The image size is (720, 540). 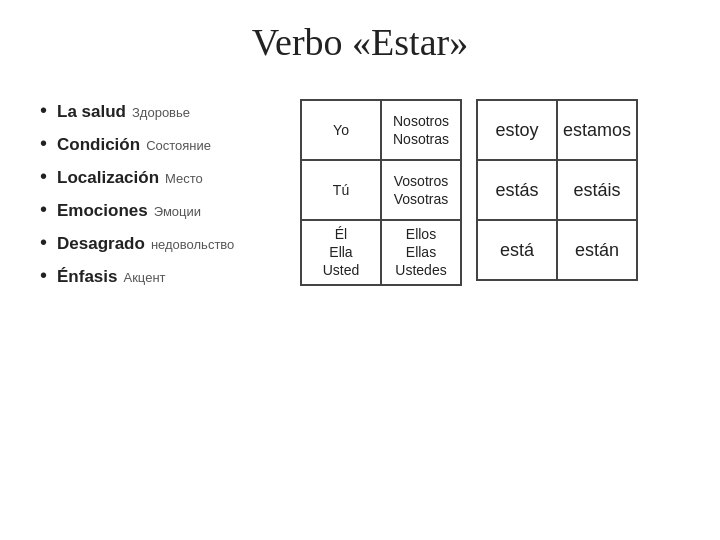 I want to click on conjugation-table: estoyestamosestásestáisestáestán, so click(x=557, y=190).